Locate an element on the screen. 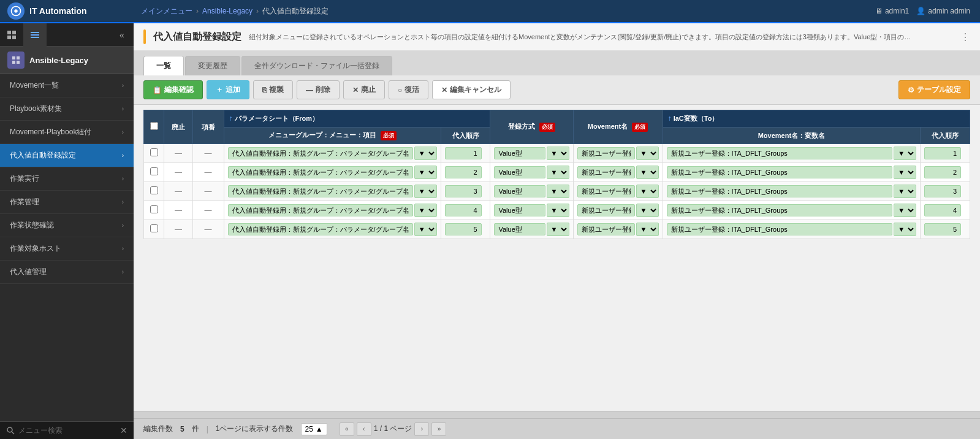 This screenshot has height=439, width=980. sidebar-item-execution: 作業実行 › is located at coordinates (67, 179).